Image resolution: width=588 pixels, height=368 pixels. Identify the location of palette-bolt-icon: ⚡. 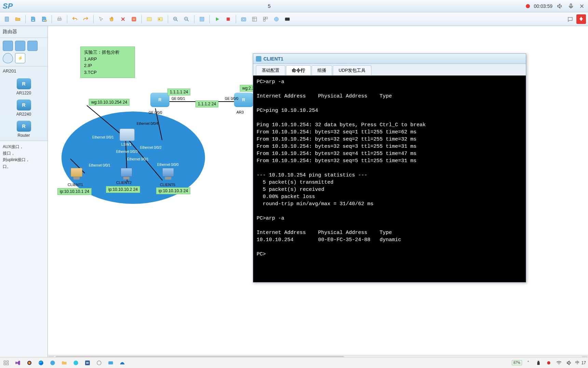
(20, 58).